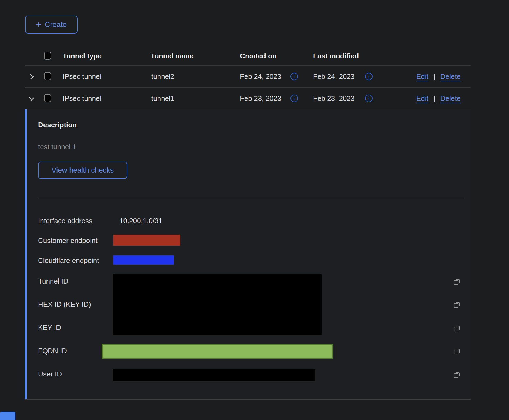  I want to click on chevron-right-icon, so click(32, 77).